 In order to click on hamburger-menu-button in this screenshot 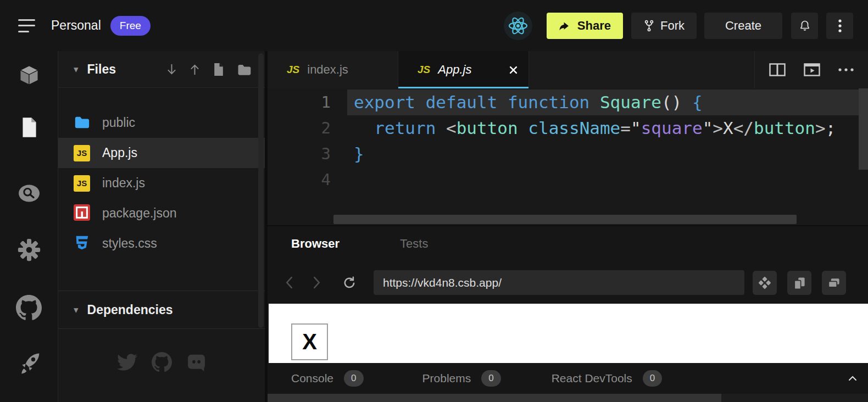, I will do `click(27, 26)`.